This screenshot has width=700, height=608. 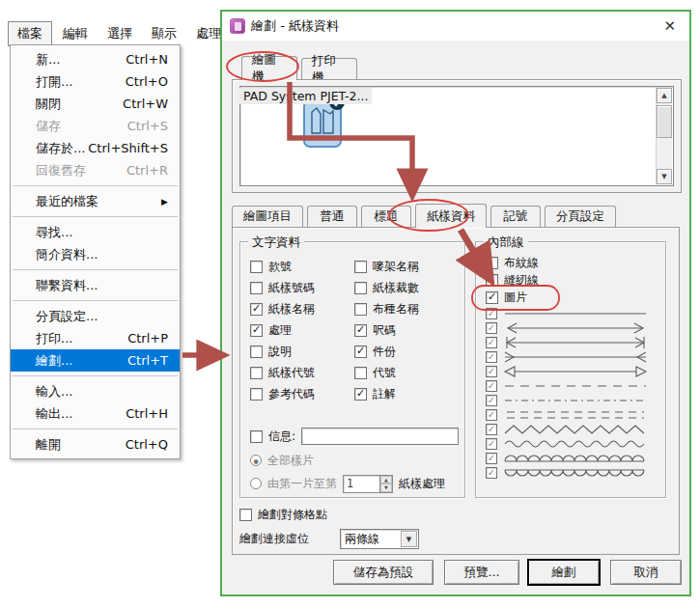 What do you see at coordinates (282, 266) in the screenshot?
I see `checkbox-style-no: 款號` at bounding box center [282, 266].